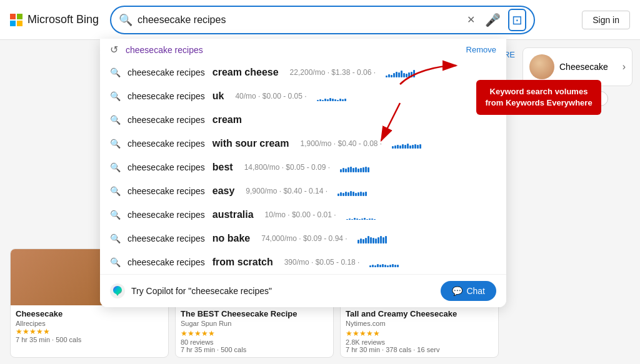 The image size is (640, 364). What do you see at coordinates (419, 350) in the screenshot?
I see `result-meta-2: 7 hr 30 min · 378 cals · 16 serv` at bounding box center [419, 350].